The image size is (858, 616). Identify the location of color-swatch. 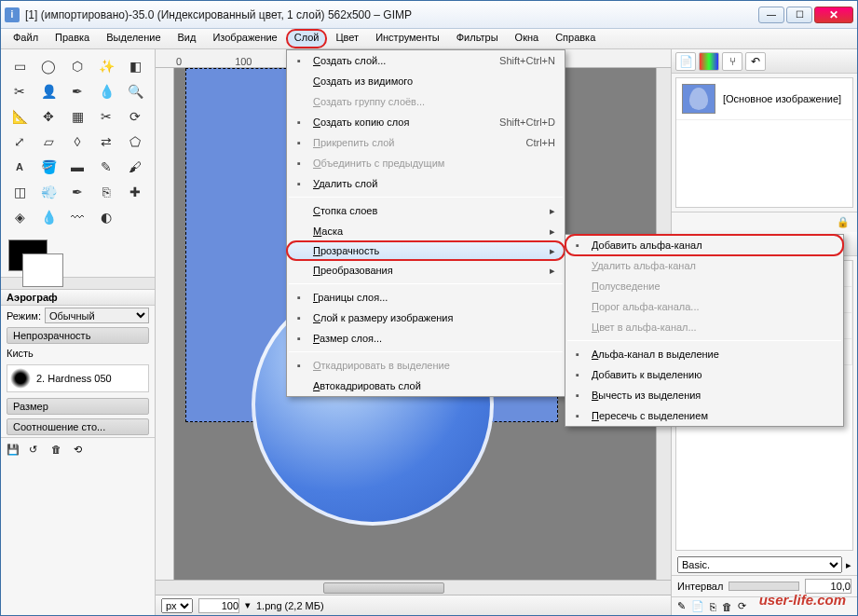
(28, 255).